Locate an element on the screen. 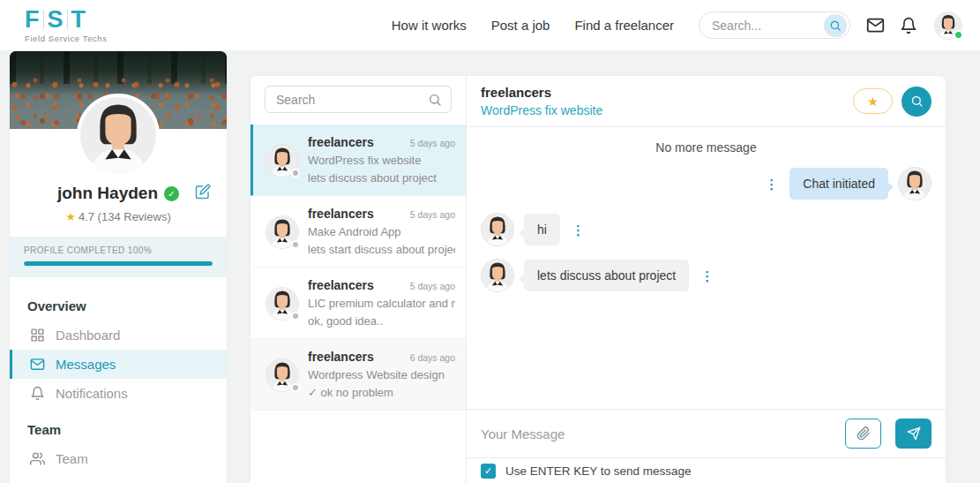  conversation-preview: ✓ ok no problem is located at coordinates (381, 392).